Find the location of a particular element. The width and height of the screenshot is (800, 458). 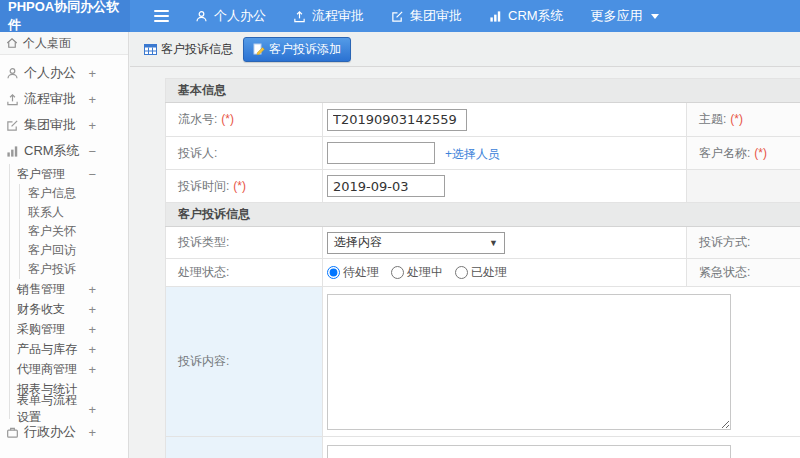

sidebar-item-label: 个人办公 is located at coordinates (50, 73).